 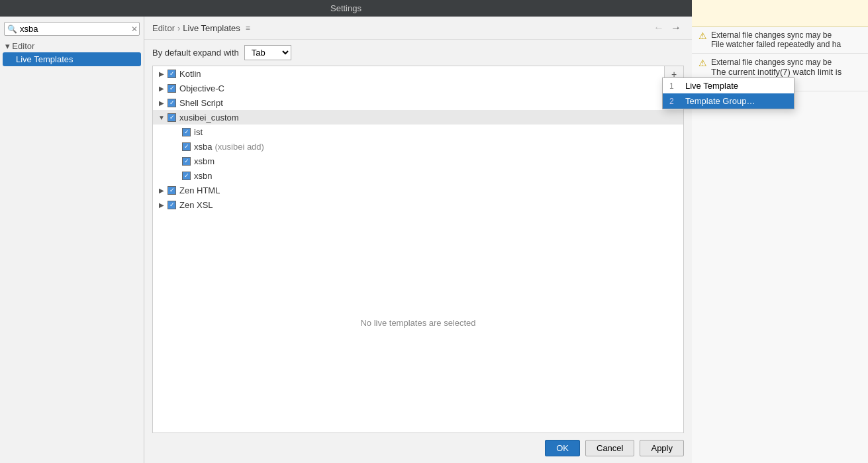 I want to click on tree-label-shell-script: Shell Script, so click(x=201, y=103).